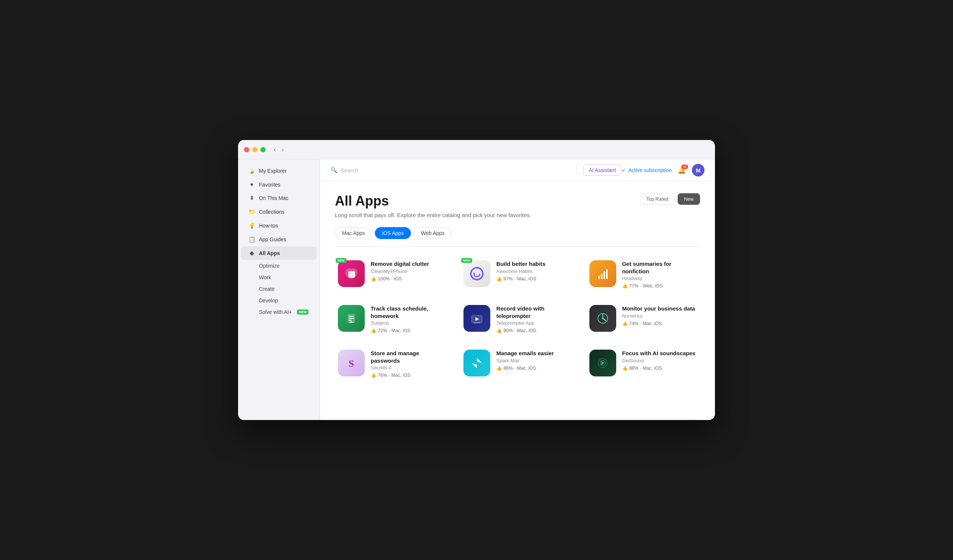 This screenshot has width=953, height=560. I want to click on sort-new: New, so click(689, 199).